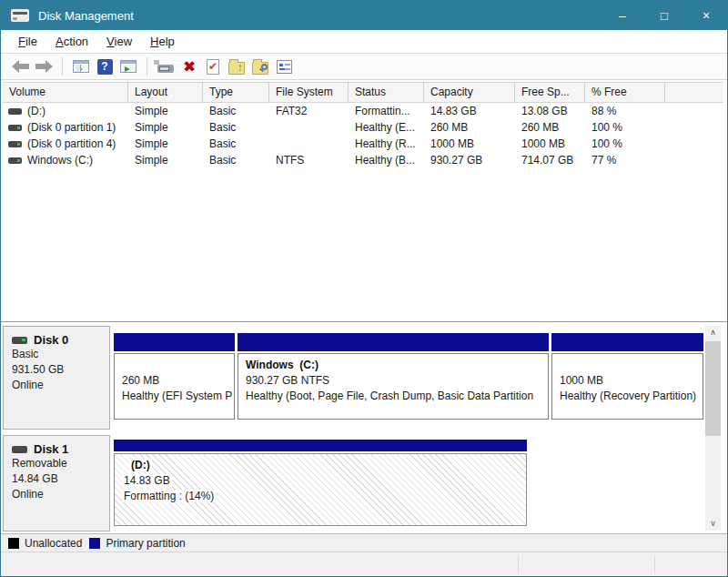 This screenshot has width=728, height=577. Describe the element at coordinates (363, 93) in the screenshot. I see `volume-table-header: Volume Layout Type File System Status Ca…` at that location.